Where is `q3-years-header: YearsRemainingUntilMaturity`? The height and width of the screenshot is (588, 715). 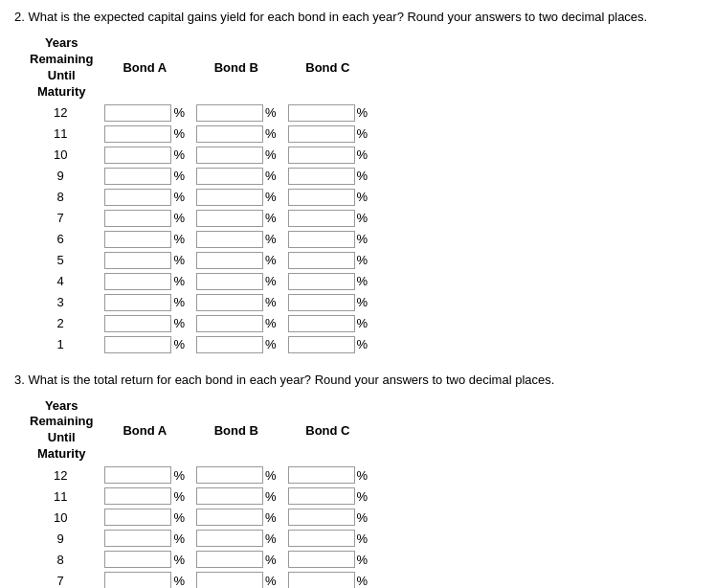 q3-years-header: YearsRemainingUntilMaturity is located at coordinates (61, 431).